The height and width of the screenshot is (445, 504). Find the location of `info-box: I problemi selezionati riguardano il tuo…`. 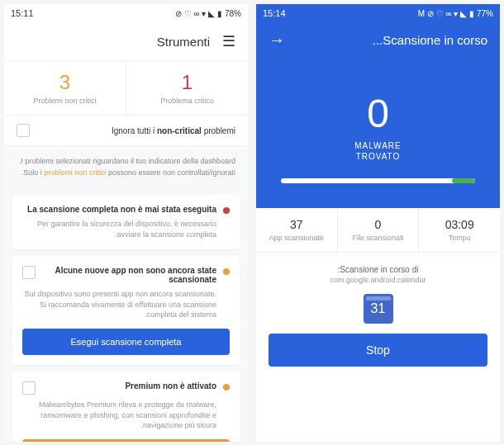

info-box: I problemi selezionati riguardano il tuo… is located at coordinates (126, 167).